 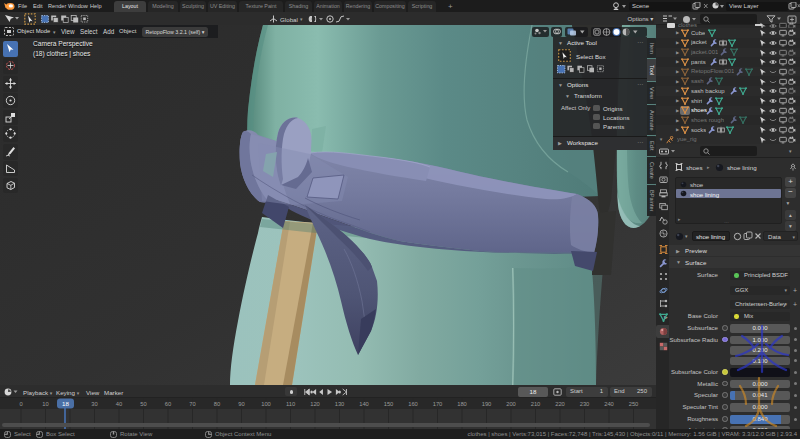 What do you see at coordinates (45, 404) in the screenshot?
I see `svg-text: 10` at bounding box center [45, 404].